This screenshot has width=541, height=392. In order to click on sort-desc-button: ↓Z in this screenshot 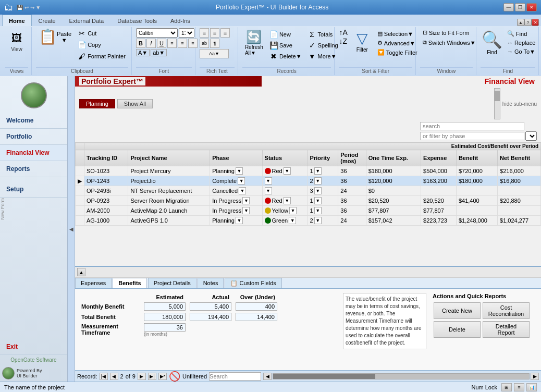, I will do `click(343, 41)`.